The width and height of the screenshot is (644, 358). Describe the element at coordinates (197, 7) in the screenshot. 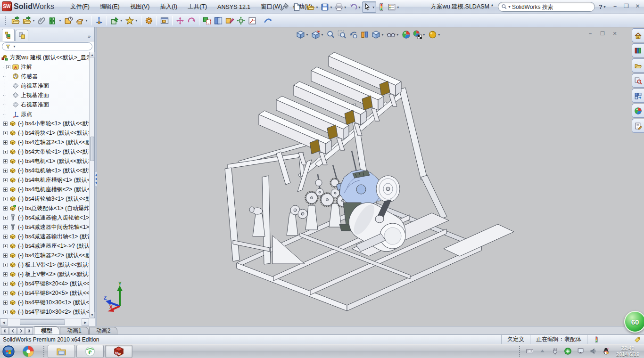

I see `menu-item-4: 工具(T)` at that location.